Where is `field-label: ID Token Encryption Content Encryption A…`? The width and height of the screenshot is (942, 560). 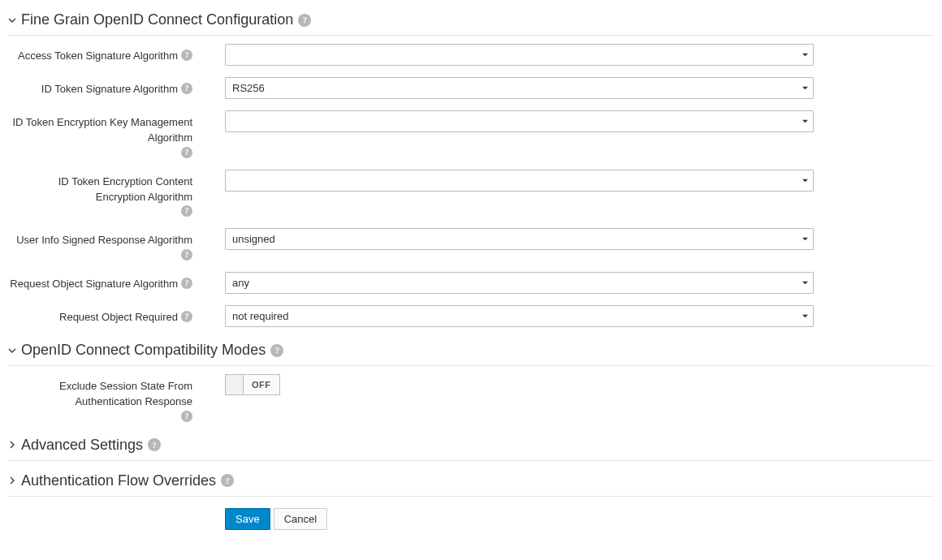 field-label: ID Token Encryption Content Encryption A… is located at coordinates (104, 193).